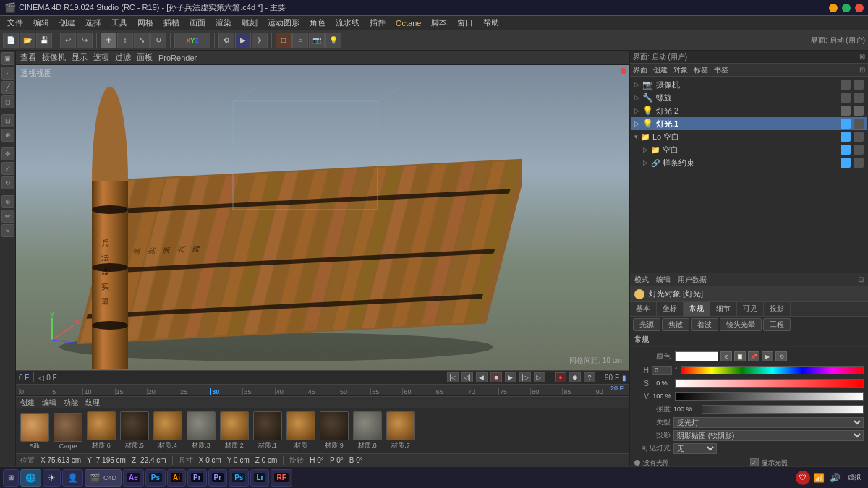  Describe the element at coordinates (741, 325) in the screenshot. I see `subtab-lens-flare: 镜头光晕` at that location.